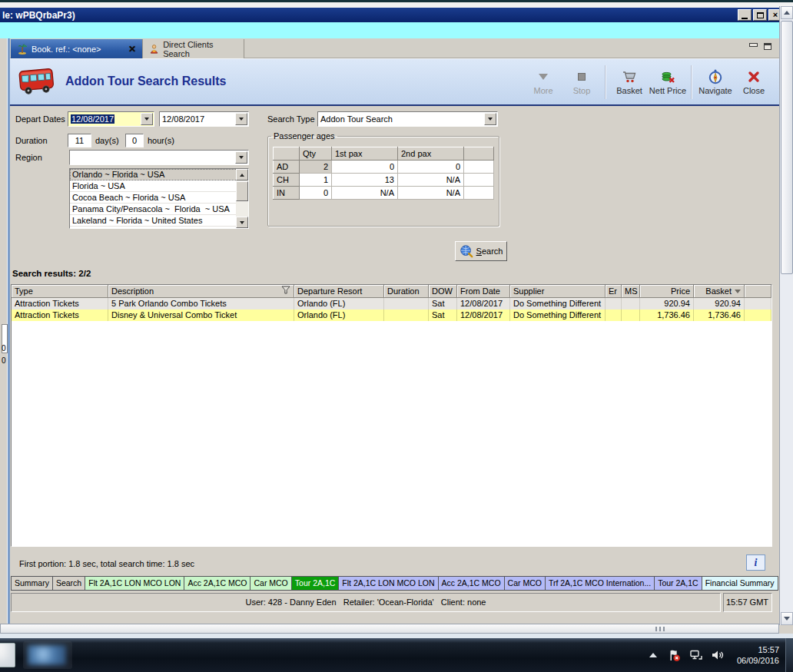 Image resolution: width=793 pixels, height=672 pixels. I want to click on depart-date-to-value: 12/08/2017, so click(197, 119).